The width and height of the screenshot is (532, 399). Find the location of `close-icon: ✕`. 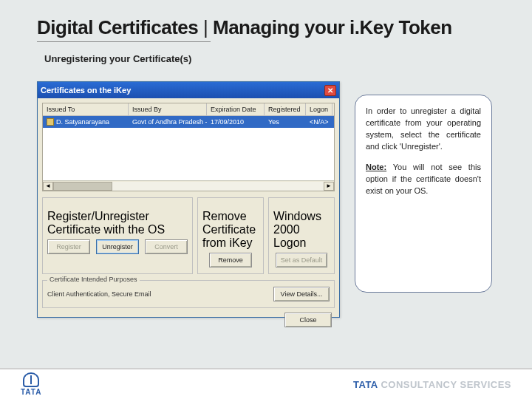

close-icon: ✕ is located at coordinates (330, 90).